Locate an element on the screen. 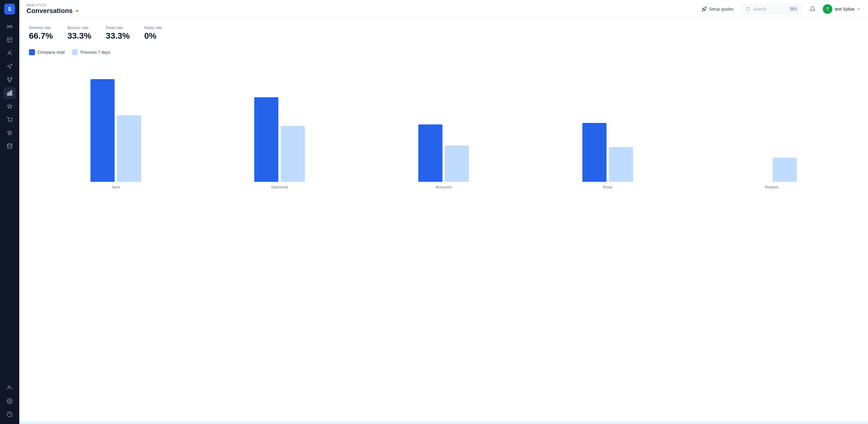 The height and width of the screenshot is (424, 868). stat-read-rate: Read rate 33.3% is located at coordinates (118, 33).